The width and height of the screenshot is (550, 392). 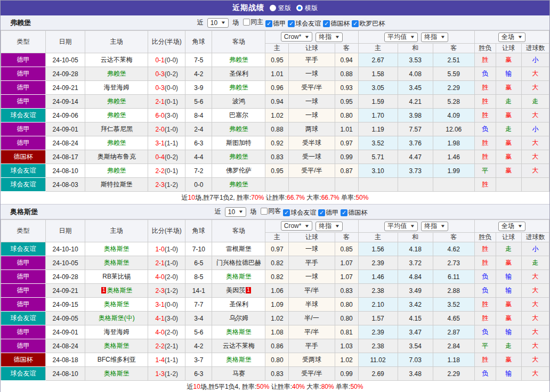 I want to click on fulltime-score: 0-4, so click(x=160, y=157).